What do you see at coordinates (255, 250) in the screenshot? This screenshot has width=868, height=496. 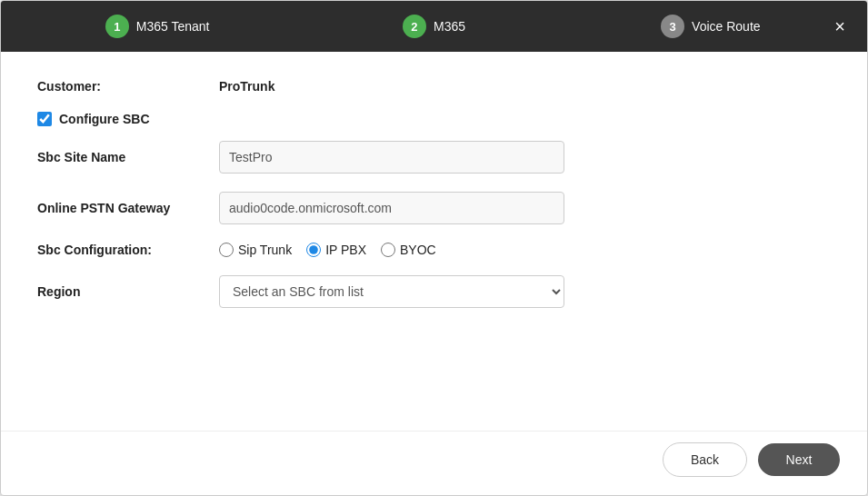 I see `radio-sip-trunk: Sip Trunk` at bounding box center [255, 250].